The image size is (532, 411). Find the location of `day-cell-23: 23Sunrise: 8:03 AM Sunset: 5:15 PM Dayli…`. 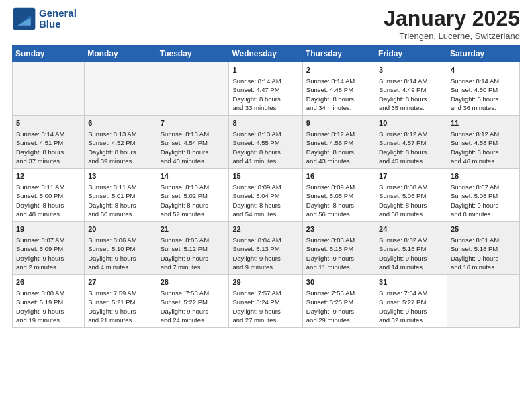

day-cell-23: 23Sunrise: 8:03 AM Sunset: 5:15 PM Dayli… is located at coordinates (339, 248).